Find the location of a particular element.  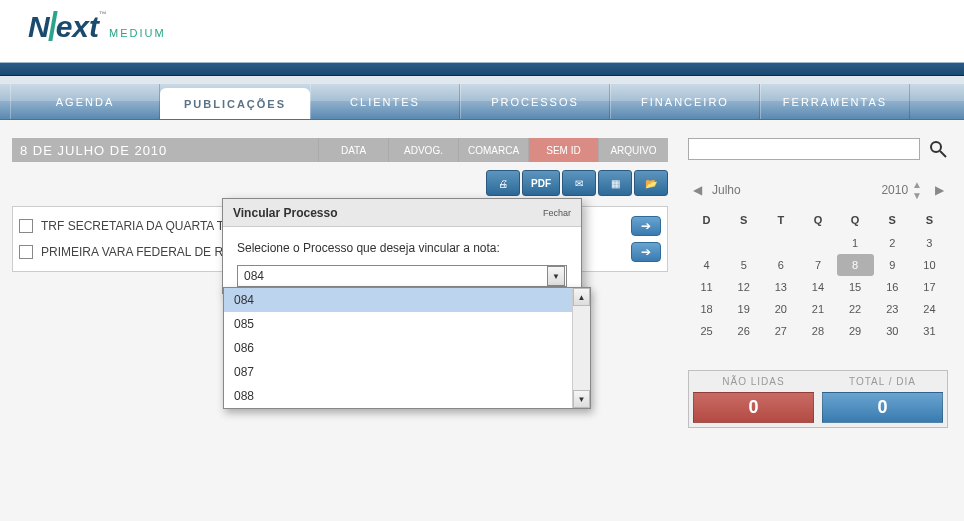

calendar-day: 8 is located at coordinates (856, 265).